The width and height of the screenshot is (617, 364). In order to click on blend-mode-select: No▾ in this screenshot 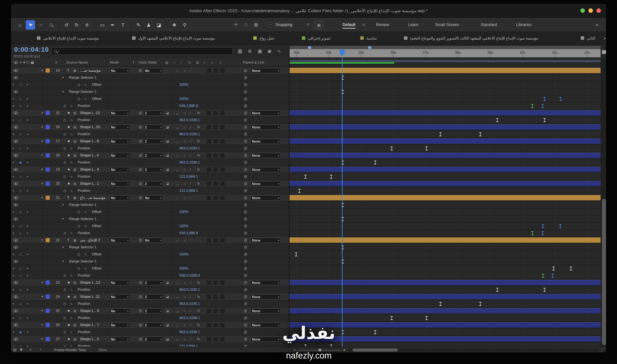, I will do `click(120, 339)`.